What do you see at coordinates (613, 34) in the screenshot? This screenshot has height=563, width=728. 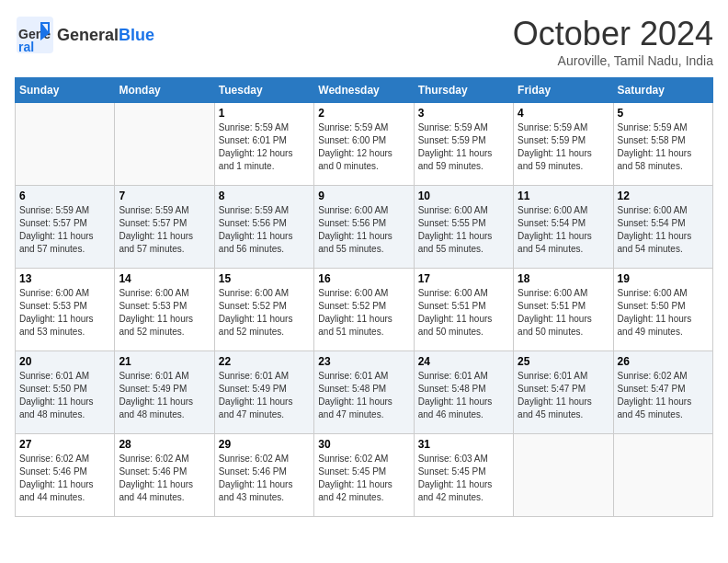 I see `month-title: October 2024` at bounding box center [613, 34].